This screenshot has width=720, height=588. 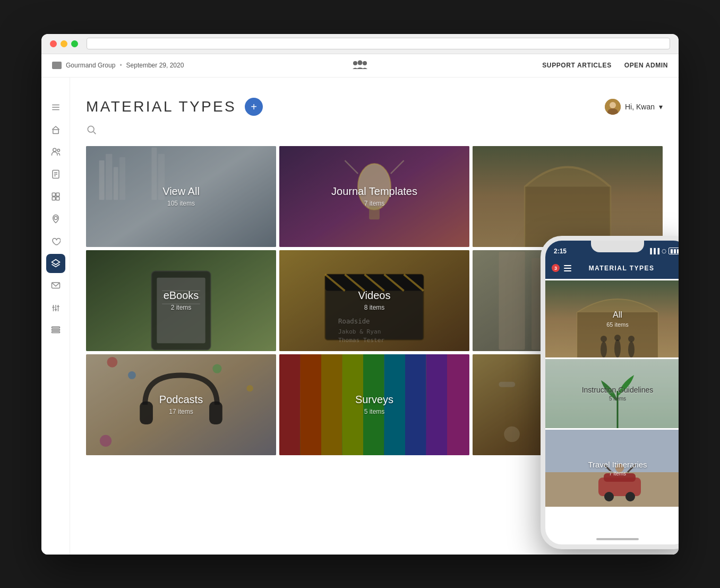 I want to click on open-admin-link: OPEN ADMIN, so click(x=646, y=65).